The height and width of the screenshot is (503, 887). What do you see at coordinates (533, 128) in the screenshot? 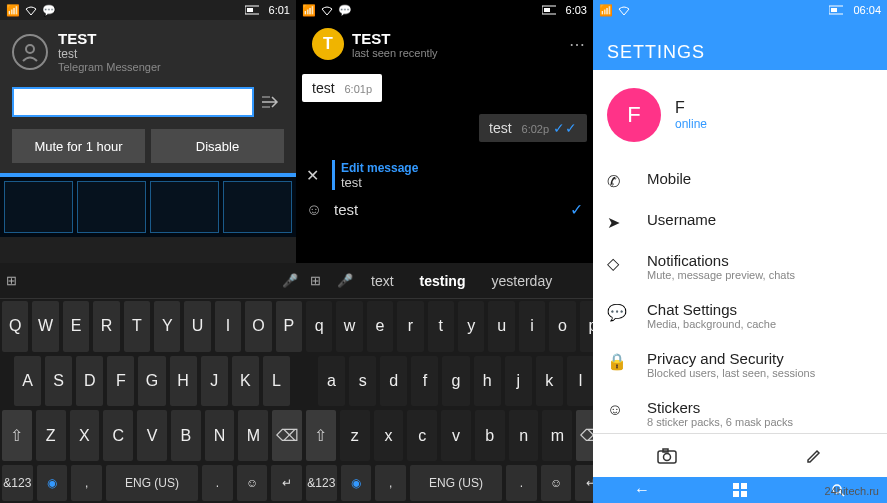
I see `message-out: test 6:02p ✓✓` at bounding box center [533, 128].